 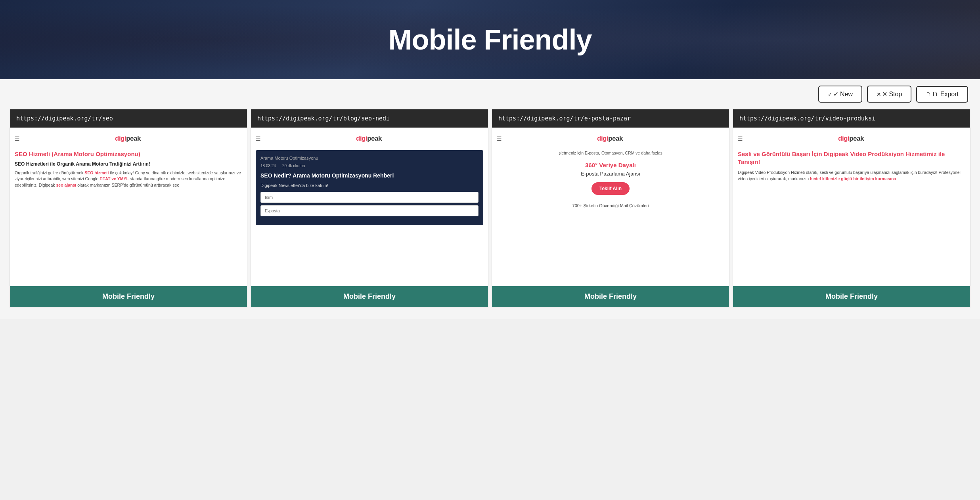 What do you see at coordinates (852, 296) in the screenshot?
I see `card-footer-4: Mobile Friendly` at bounding box center [852, 296].